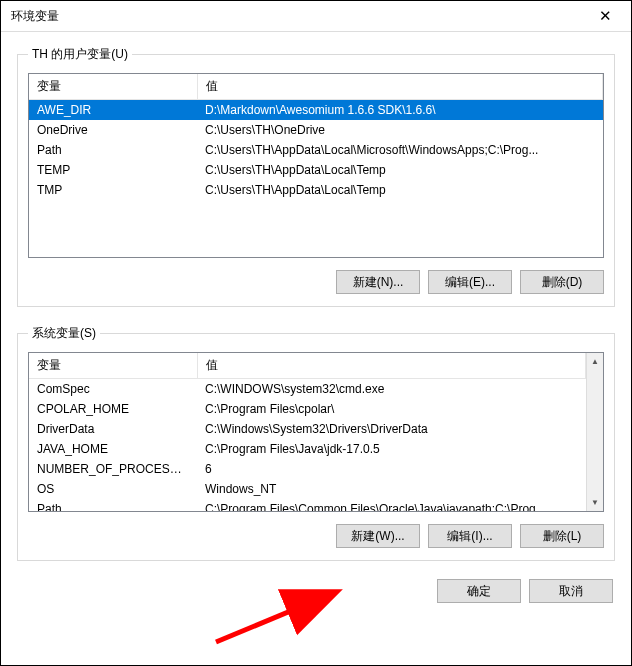 The width and height of the screenshot is (632, 666). Describe the element at coordinates (400, 110) in the screenshot. I see `var-value: D:\Markdown\Awesomium 1.6.6 SDK\1.6.6\` at that location.